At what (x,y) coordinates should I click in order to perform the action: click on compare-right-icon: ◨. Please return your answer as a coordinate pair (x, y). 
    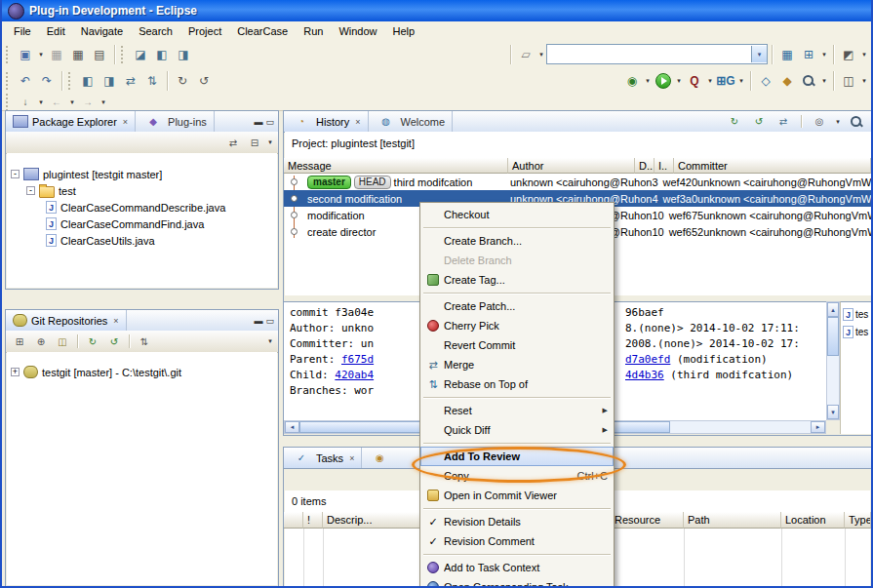
    Looking at the image, I should click on (109, 80).